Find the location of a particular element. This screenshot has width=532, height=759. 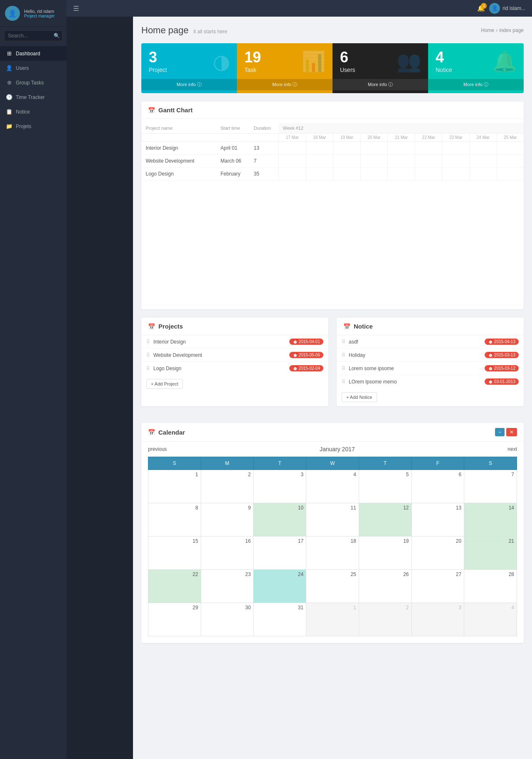

sidebar-item-time-tracker: 🕐 Time Tracker is located at coordinates (33, 97).